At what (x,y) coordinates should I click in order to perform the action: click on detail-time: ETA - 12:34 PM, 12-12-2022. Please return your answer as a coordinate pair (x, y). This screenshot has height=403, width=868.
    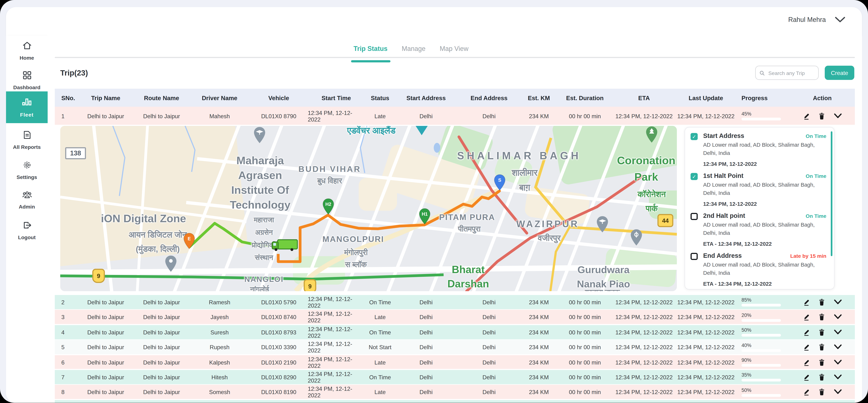
    Looking at the image, I should click on (765, 284).